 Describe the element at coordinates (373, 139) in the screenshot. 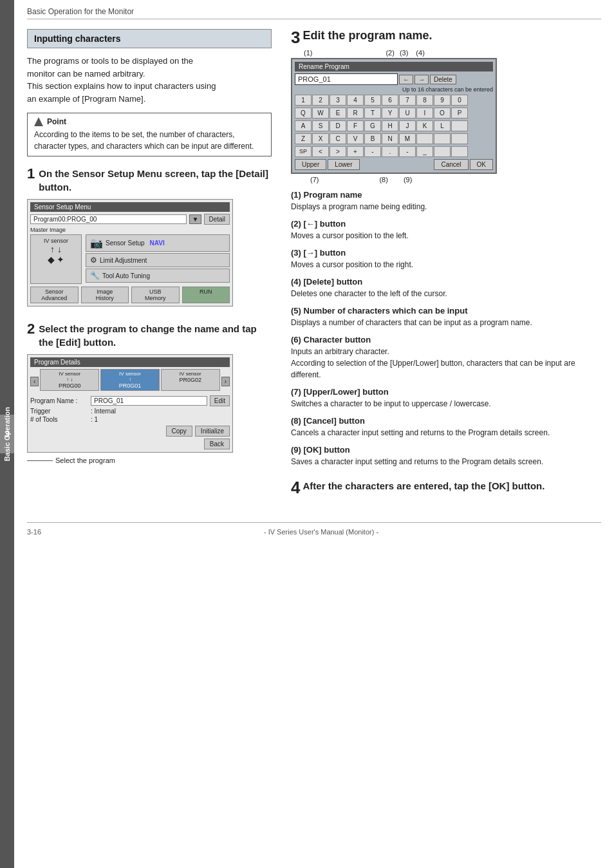

I see `key-b: B` at that location.